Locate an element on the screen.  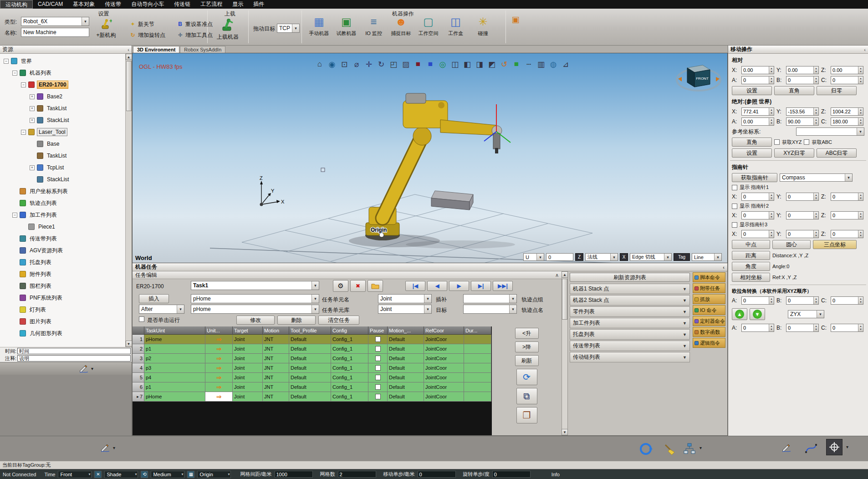
collapse-task-panel-icon: ‹ is located at coordinates (724, 267).